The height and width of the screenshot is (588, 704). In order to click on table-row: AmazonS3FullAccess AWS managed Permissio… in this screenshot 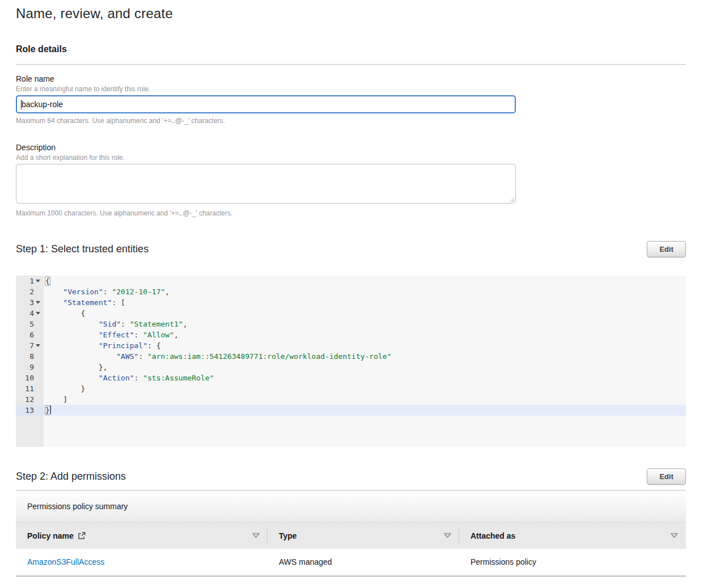, I will do `click(351, 562)`.